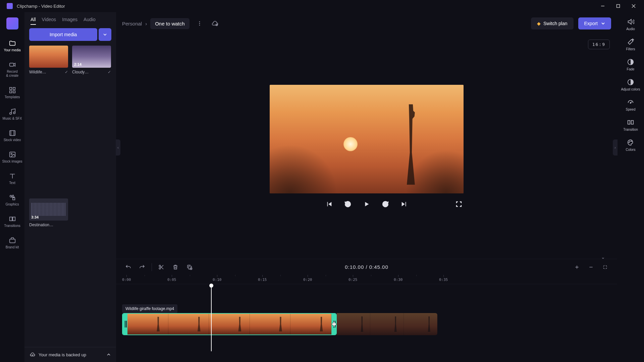 The image size is (644, 362). I want to click on media-tab-videos: Videos, so click(49, 21).